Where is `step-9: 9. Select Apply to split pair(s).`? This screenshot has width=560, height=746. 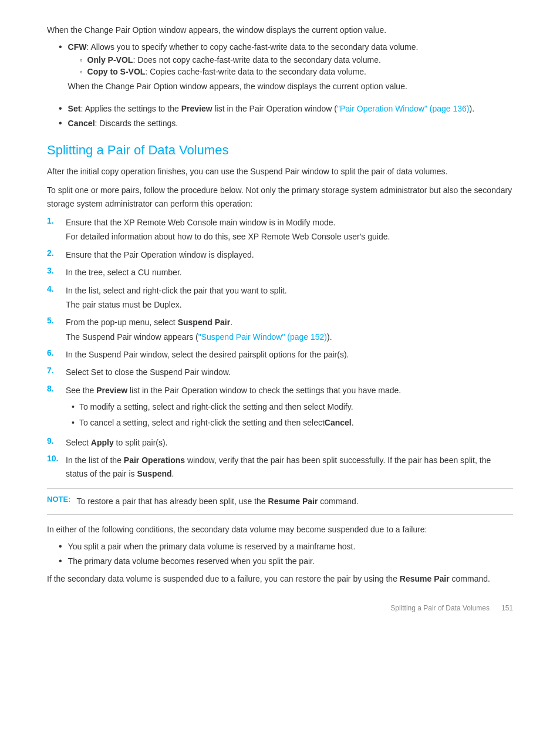 step-9: 9. Select Apply to split pair(s). is located at coordinates (280, 443).